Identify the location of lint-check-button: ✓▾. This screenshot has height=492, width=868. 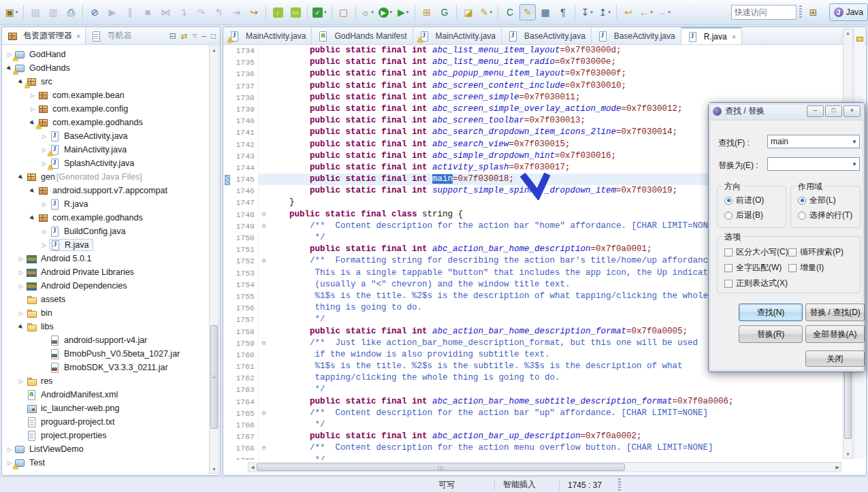
(320, 12).